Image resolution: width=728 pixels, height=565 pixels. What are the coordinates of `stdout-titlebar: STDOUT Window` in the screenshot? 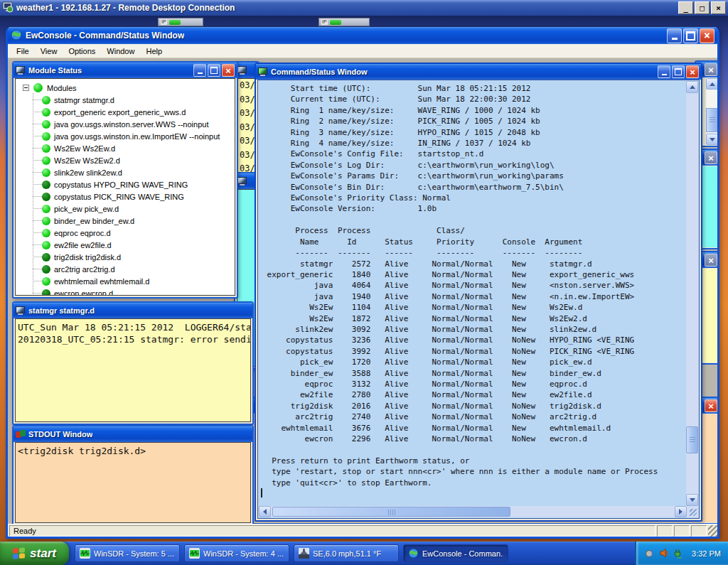 It's located at (133, 434).